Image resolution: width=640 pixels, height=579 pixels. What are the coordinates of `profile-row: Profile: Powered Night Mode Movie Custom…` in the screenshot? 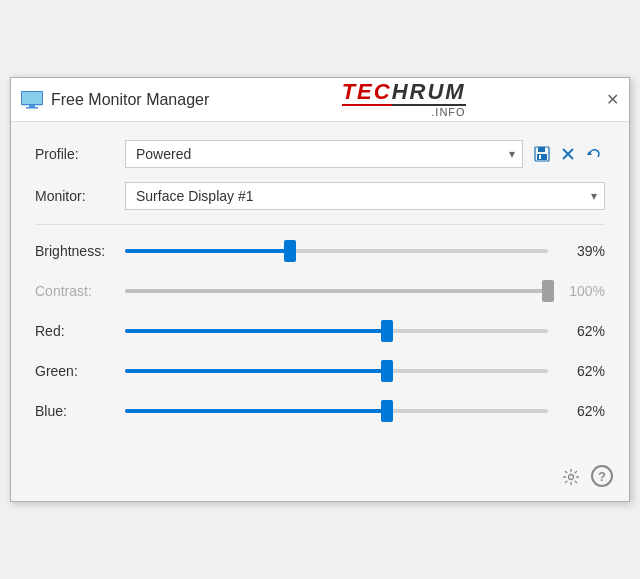 It's located at (320, 154).